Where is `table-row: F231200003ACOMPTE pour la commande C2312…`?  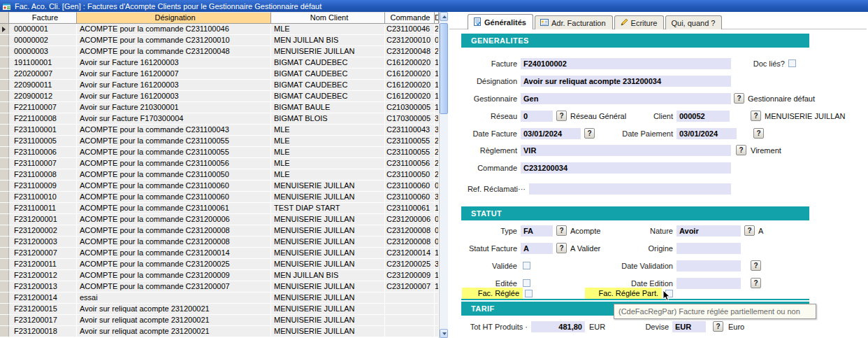
table-row: F231200003ACOMPTE pour la commande C2312… is located at coordinates (219, 242).